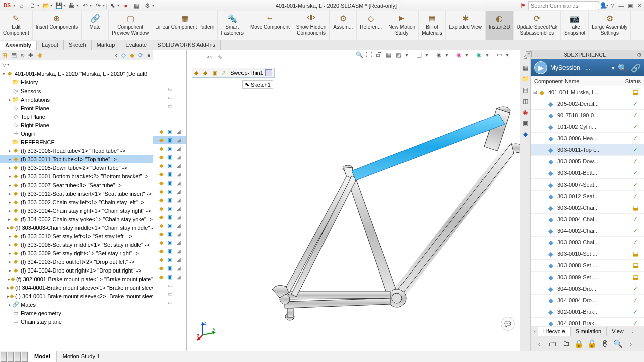  I want to click on tree-row: ▸◆(f) 303-0009-Set stay right<1> "Set st…, so click(76, 253).